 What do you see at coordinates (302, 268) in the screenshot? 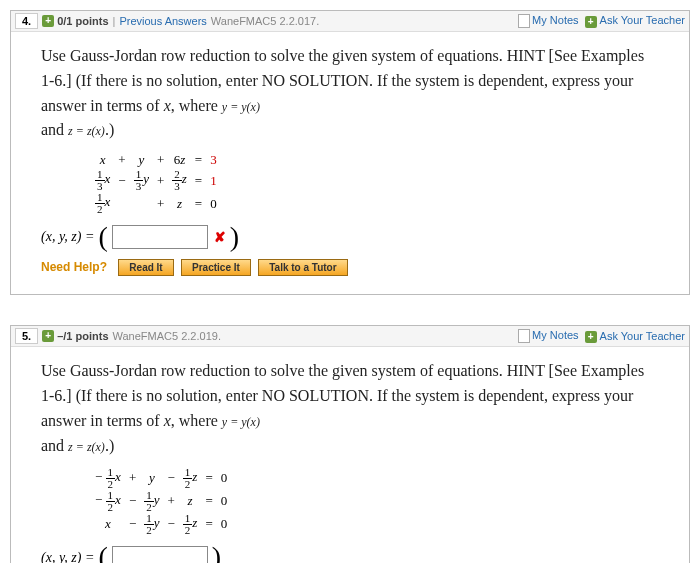
I see `talk-tutor-button: Talk to a Tutor` at bounding box center [302, 268].